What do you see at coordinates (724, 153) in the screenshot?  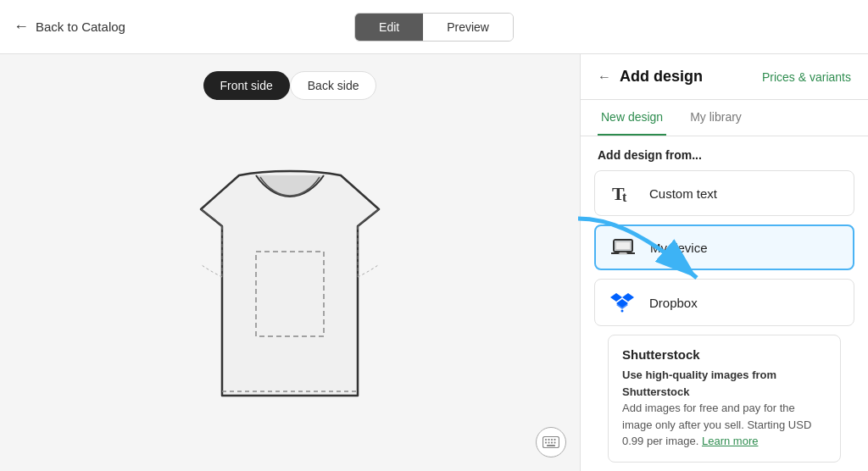 I see `add-design-from-label: Add design from...` at bounding box center [724, 153].